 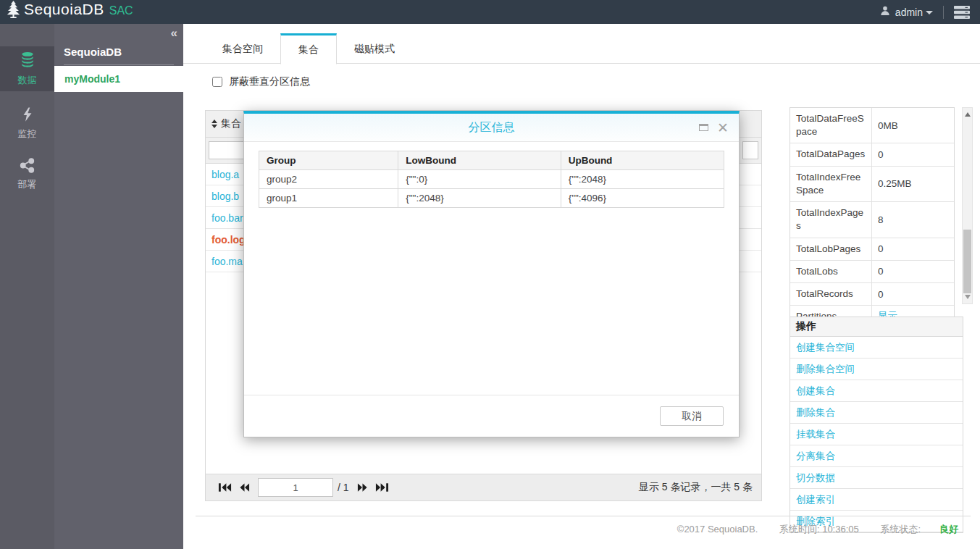 I want to click on rail-item-label: 数据, so click(x=28, y=80).